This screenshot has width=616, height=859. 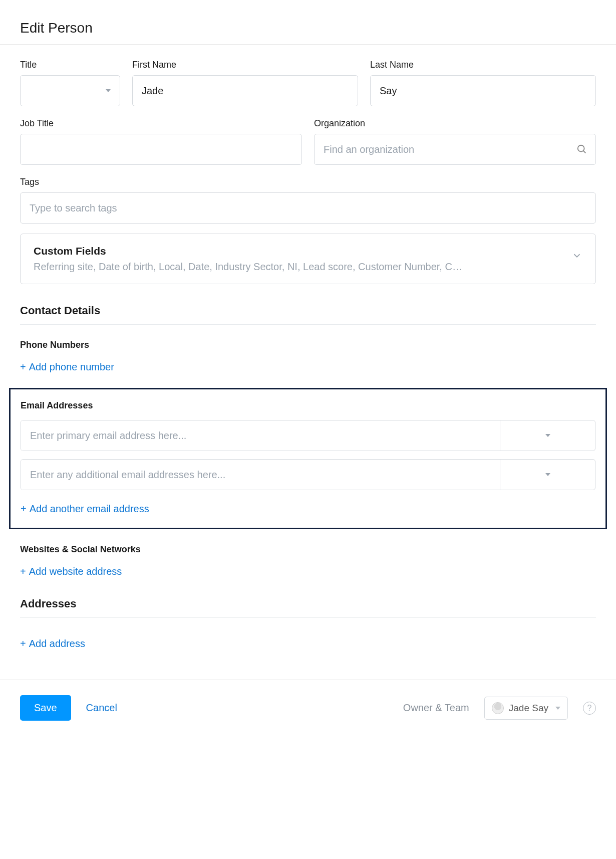 I want to click on job-title-field: Job Title, so click(x=161, y=141).